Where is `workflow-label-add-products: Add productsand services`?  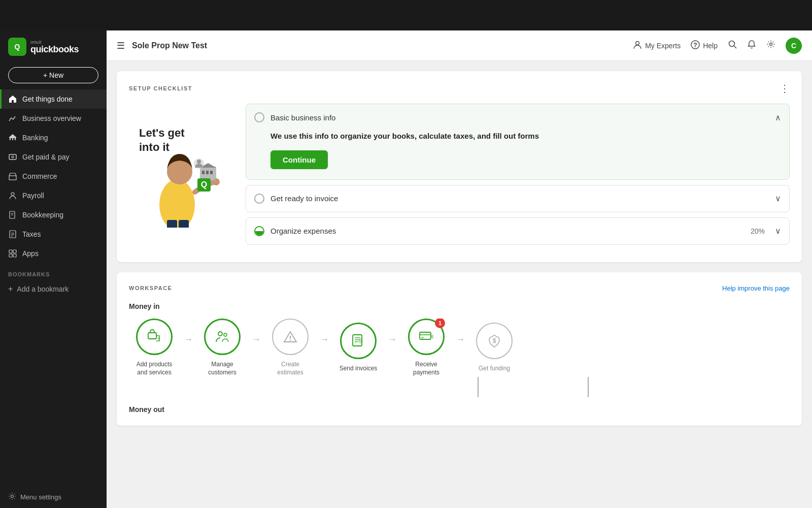 workflow-label-add-products: Add productsand services is located at coordinates (154, 369).